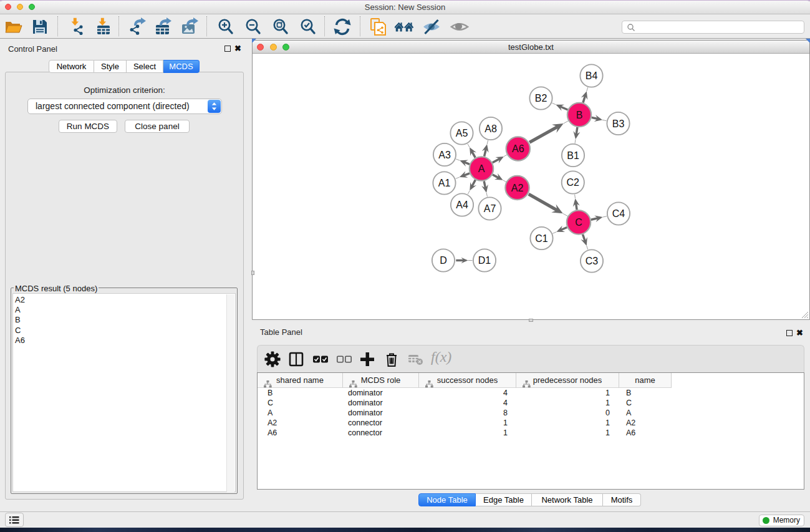 The image size is (810, 532). Describe the element at coordinates (491, 128) in the screenshot. I see `svg-text: A8` at that location.